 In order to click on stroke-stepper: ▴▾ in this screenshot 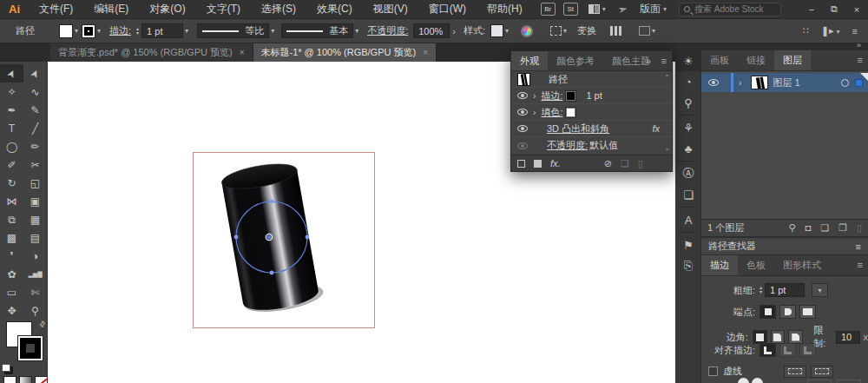, I will do `click(137, 31)`.